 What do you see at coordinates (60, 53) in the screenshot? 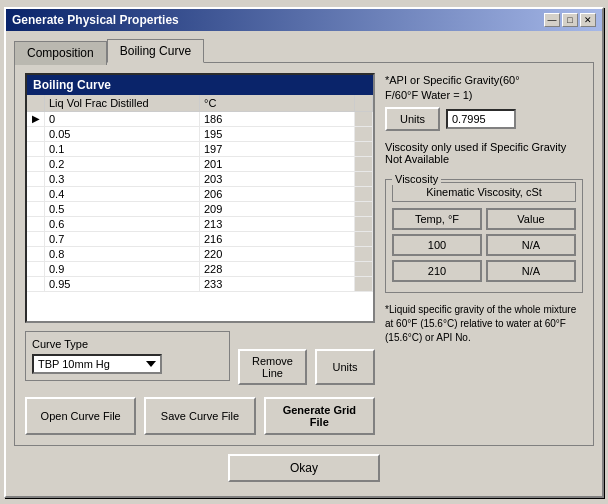
I see `tab-composition: Composition` at bounding box center [60, 53].